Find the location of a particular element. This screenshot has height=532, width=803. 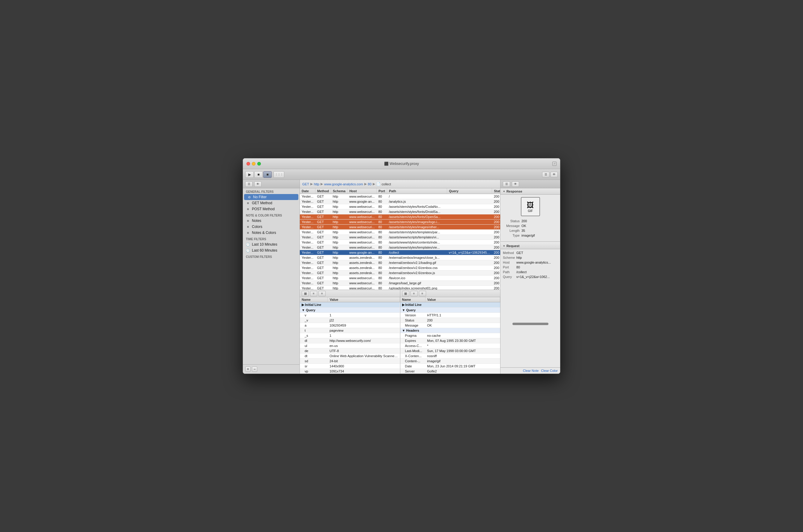

minimize-button is located at coordinates (254, 164).